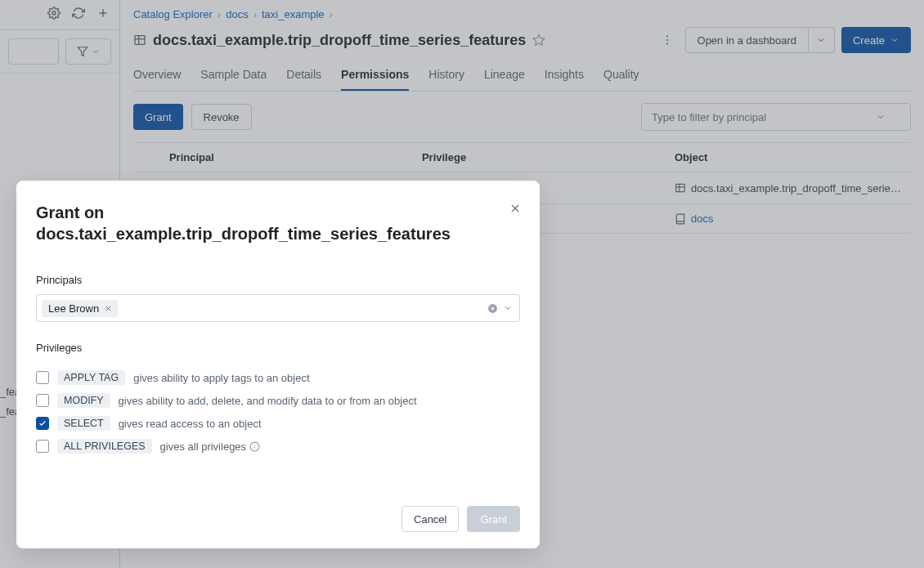 This screenshot has width=924, height=568. Describe the element at coordinates (190, 423) in the screenshot. I see `privilege-desc: gives read access to an object` at that location.